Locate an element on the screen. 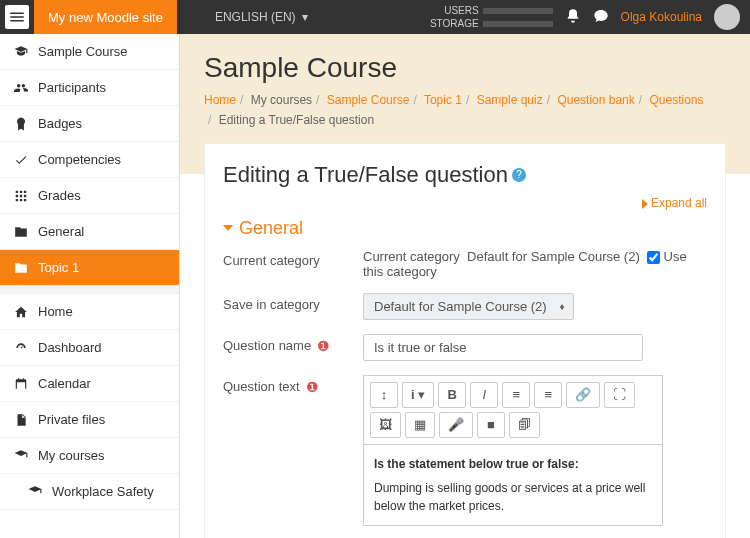  card-heading: Editing a True/False question ? is located at coordinates (465, 175).